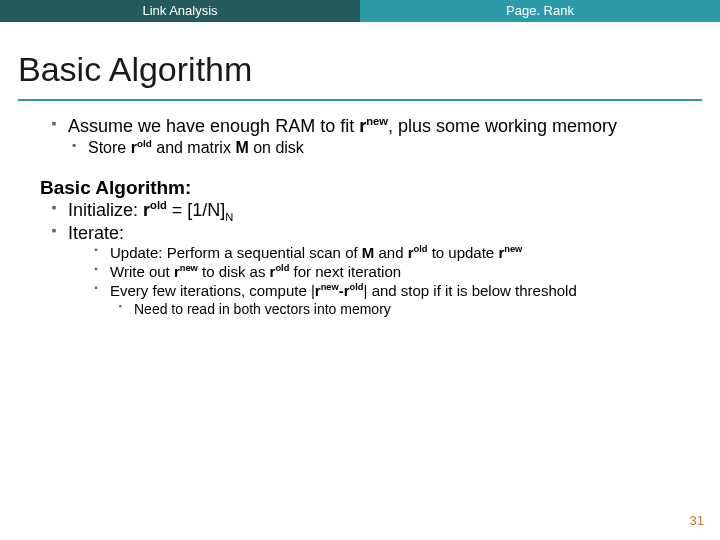  Describe the element at coordinates (345, 272) in the screenshot. I see `text: for next iteration` at that location.